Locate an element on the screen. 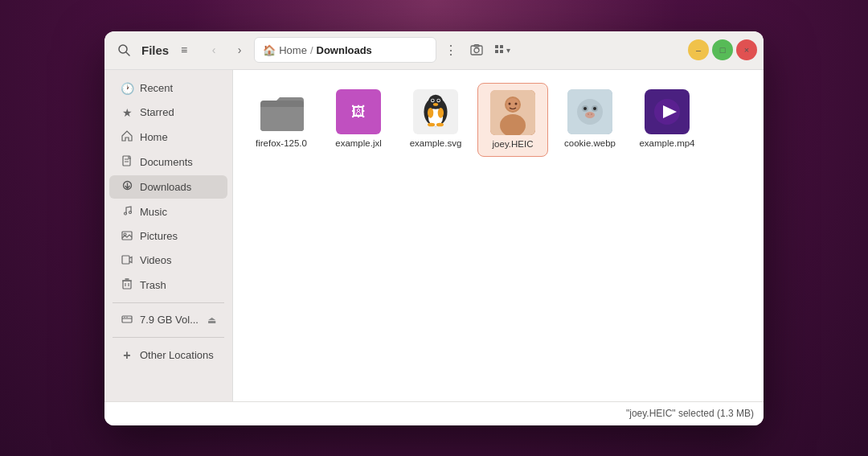 The image size is (868, 456). recent-icon: 🕐 is located at coordinates (127, 88).